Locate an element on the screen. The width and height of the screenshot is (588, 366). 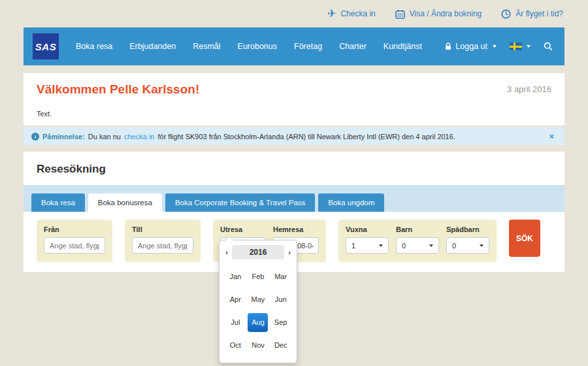
check-in-reminder-alert: i Påminnelse: Du kan nu checka in för fl… is located at coordinates (294, 136).